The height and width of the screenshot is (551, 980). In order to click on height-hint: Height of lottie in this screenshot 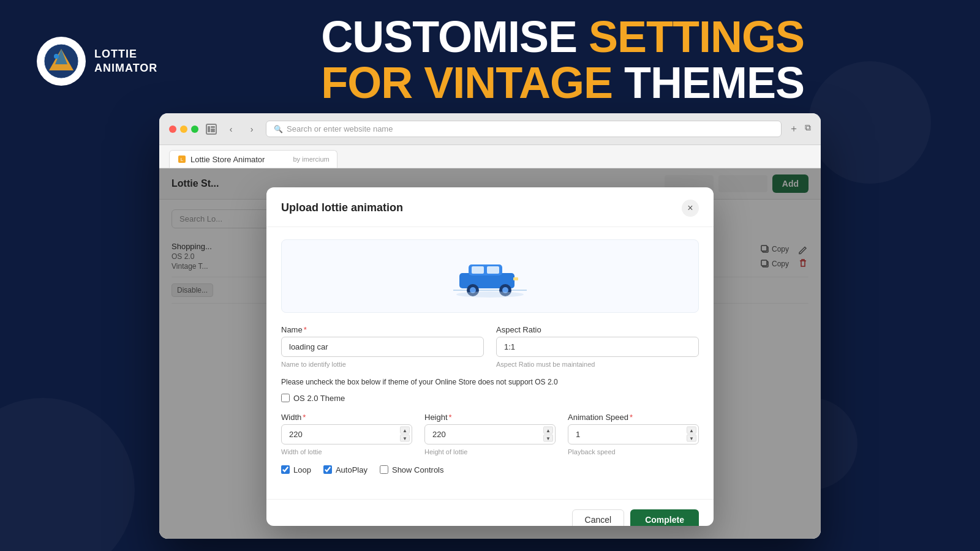, I will do `click(490, 452)`.